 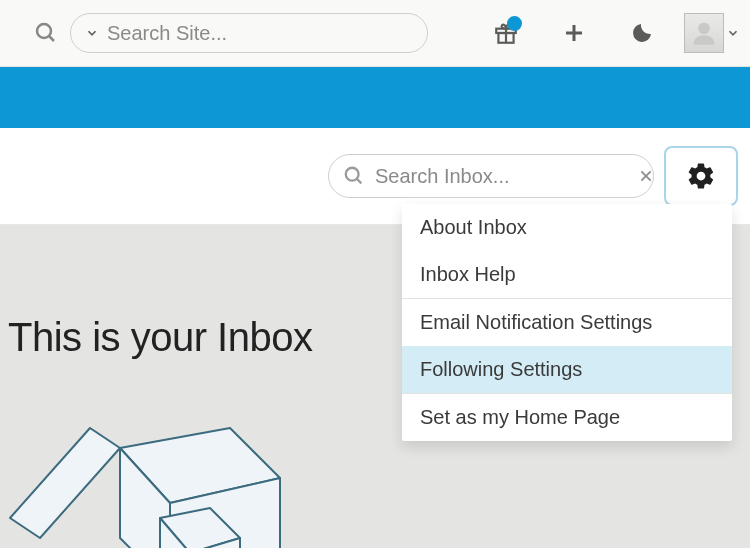 What do you see at coordinates (514, 24) in the screenshot?
I see `notification-badge` at bounding box center [514, 24].